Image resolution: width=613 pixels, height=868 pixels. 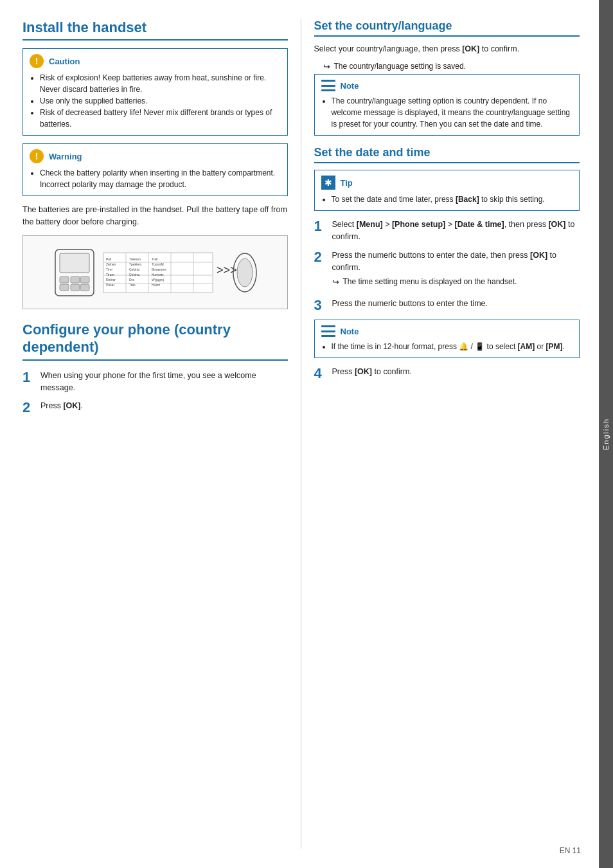 I want to click on note-icon, so click(x=328, y=331).